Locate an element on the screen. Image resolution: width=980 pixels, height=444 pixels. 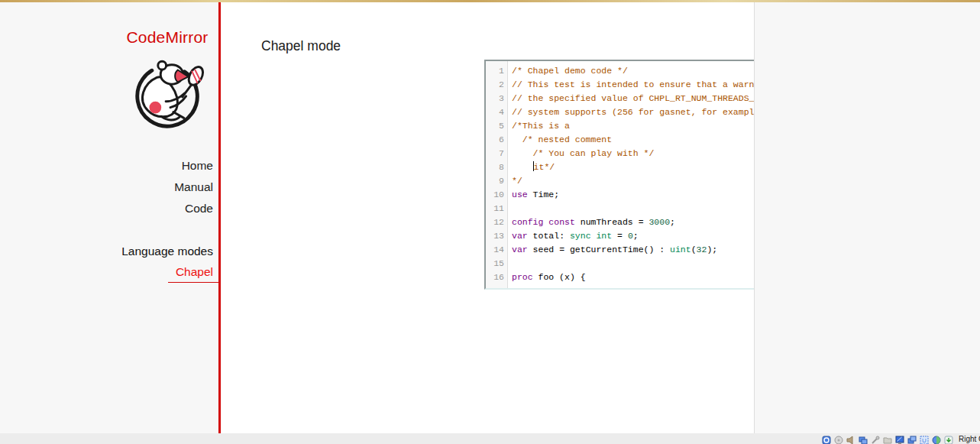
line-number: 2 is located at coordinates (496, 85).